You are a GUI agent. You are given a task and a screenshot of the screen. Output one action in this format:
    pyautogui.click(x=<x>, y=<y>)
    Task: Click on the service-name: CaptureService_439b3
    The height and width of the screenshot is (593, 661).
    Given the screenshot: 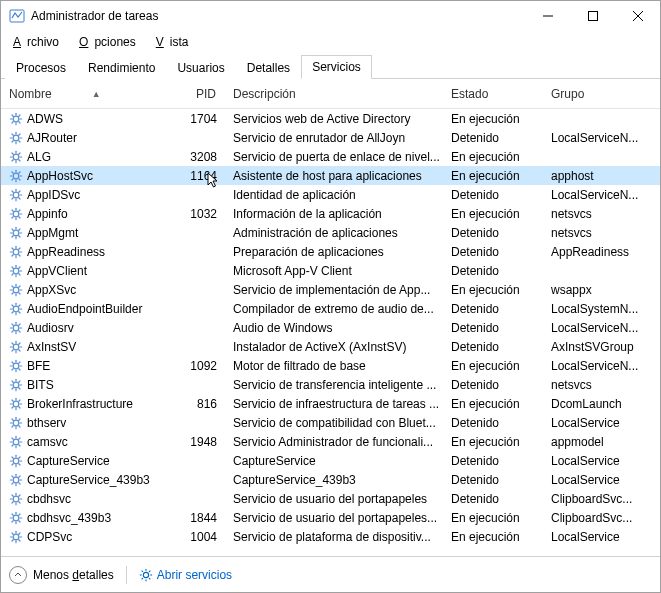 What is the action you would take?
    pyautogui.click(x=88, y=480)
    